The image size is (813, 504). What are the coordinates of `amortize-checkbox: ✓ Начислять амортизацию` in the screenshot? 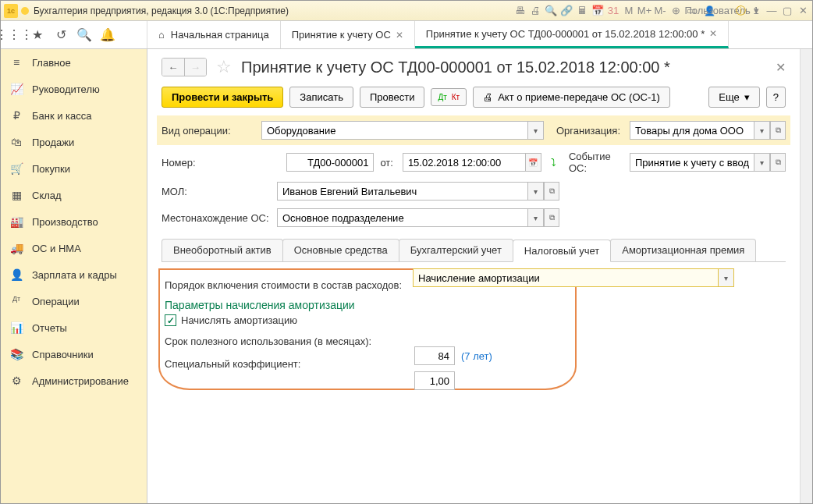 It's located at (365, 320).